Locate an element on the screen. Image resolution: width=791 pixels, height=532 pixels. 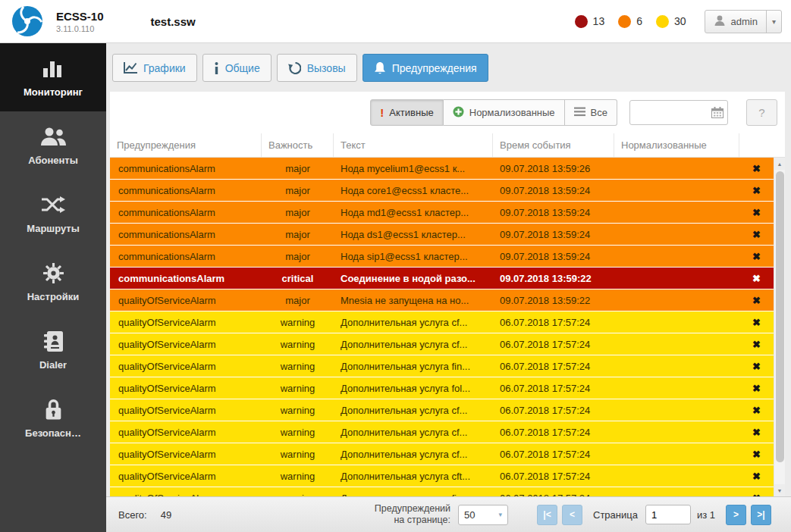
filter-button-all: Все is located at coordinates (592, 112).